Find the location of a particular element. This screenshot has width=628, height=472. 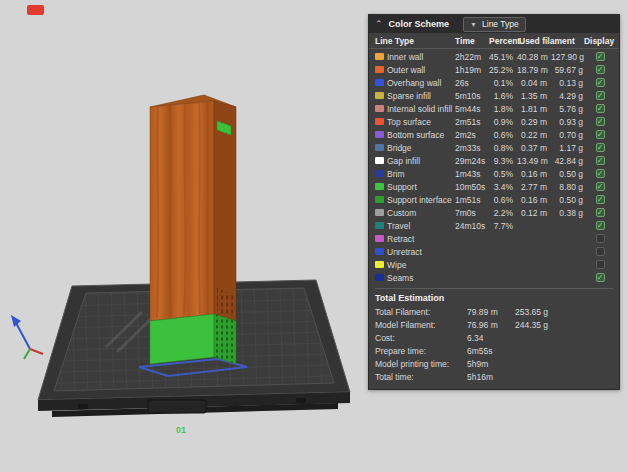

chevron-down-icon: ▼ is located at coordinates (474, 24).